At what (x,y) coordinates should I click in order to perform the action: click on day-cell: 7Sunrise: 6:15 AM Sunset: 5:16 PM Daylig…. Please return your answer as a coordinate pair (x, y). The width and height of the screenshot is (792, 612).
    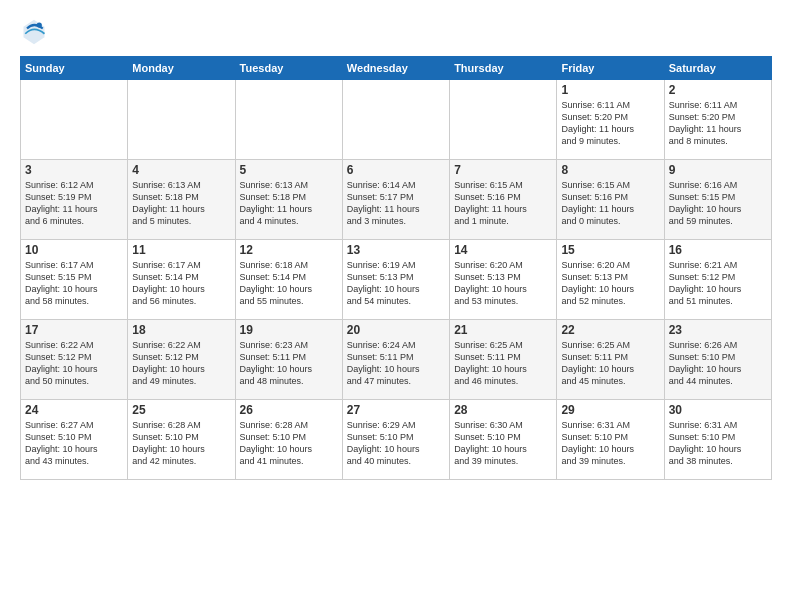
    Looking at the image, I should click on (504, 200).